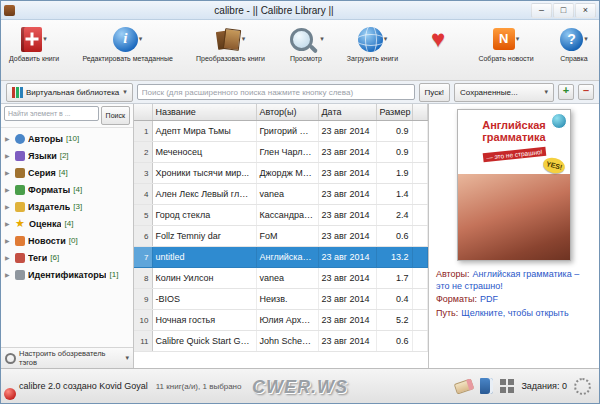 The height and width of the screenshot is (404, 600). Describe the element at coordinates (281, 174) in the screenshot. I see `table-row: 3 Хроники тысячи мир... Джордж Ма... 23 …` at that location.